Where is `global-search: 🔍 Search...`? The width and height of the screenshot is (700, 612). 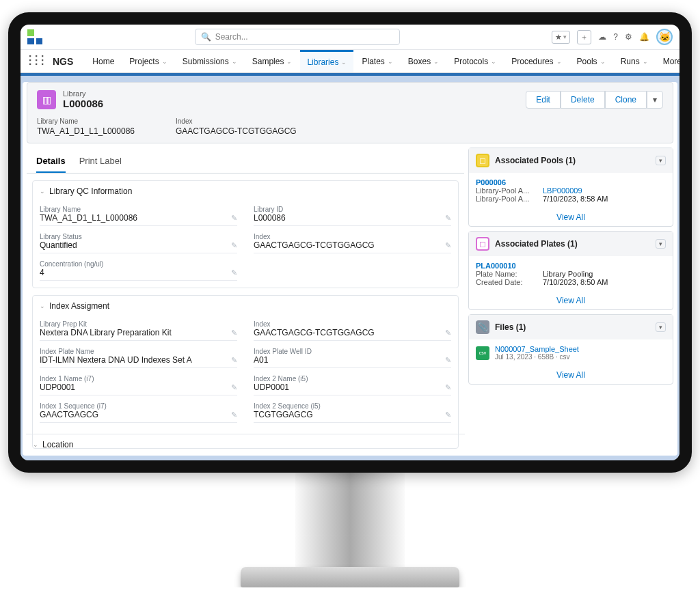 global-search: 🔍 Search... is located at coordinates (297, 37).